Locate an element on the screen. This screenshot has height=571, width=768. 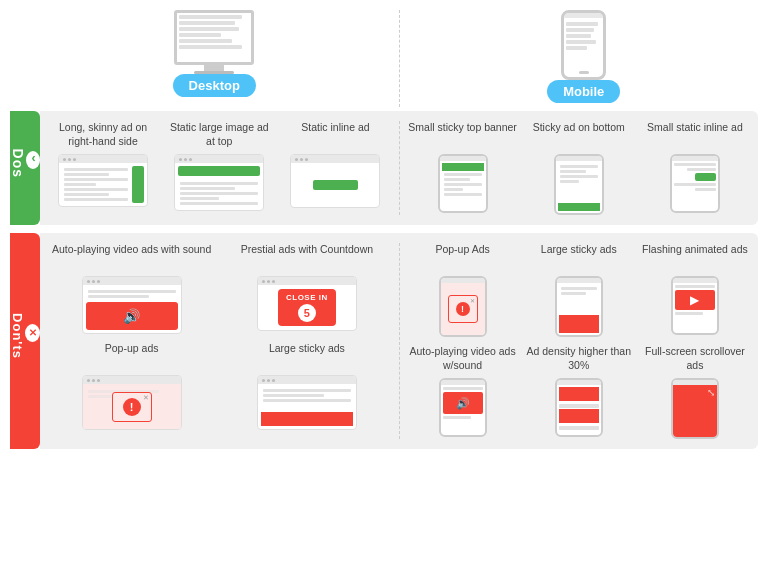
item-prestial: Prestial ads with Countdown CLOSE IN 5 is located at coordinates (306, 288).